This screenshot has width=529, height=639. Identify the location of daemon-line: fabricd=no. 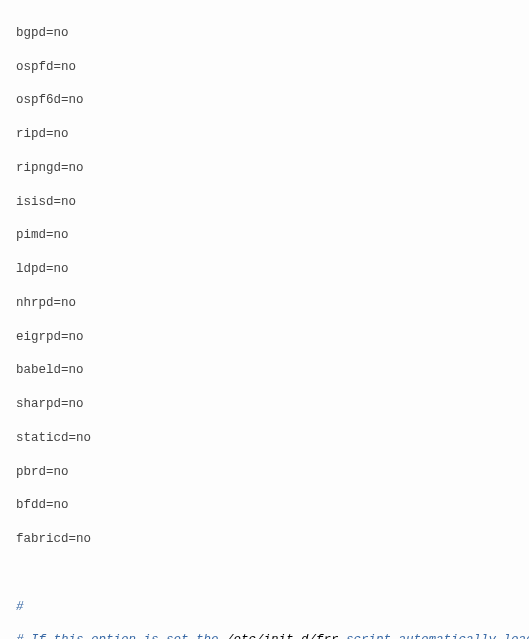
(264, 540).